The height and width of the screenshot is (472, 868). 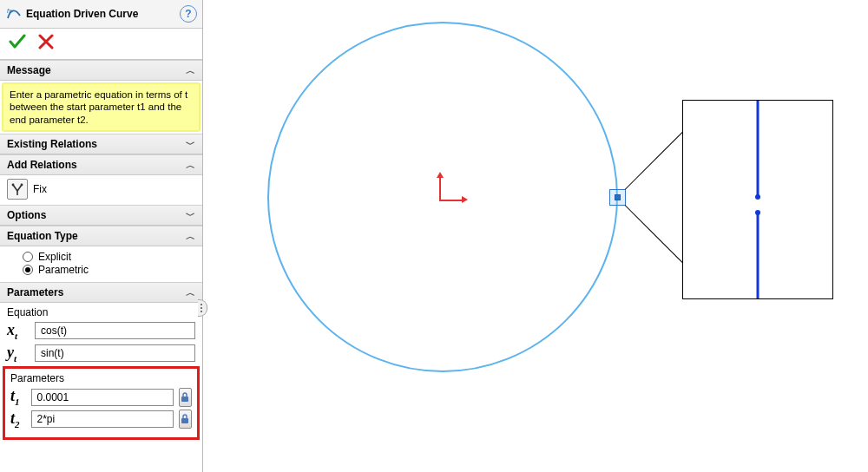 What do you see at coordinates (102, 14) in the screenshot?
I see `panel-title: Equation Driven Curve` at bounding box center [102, 14].